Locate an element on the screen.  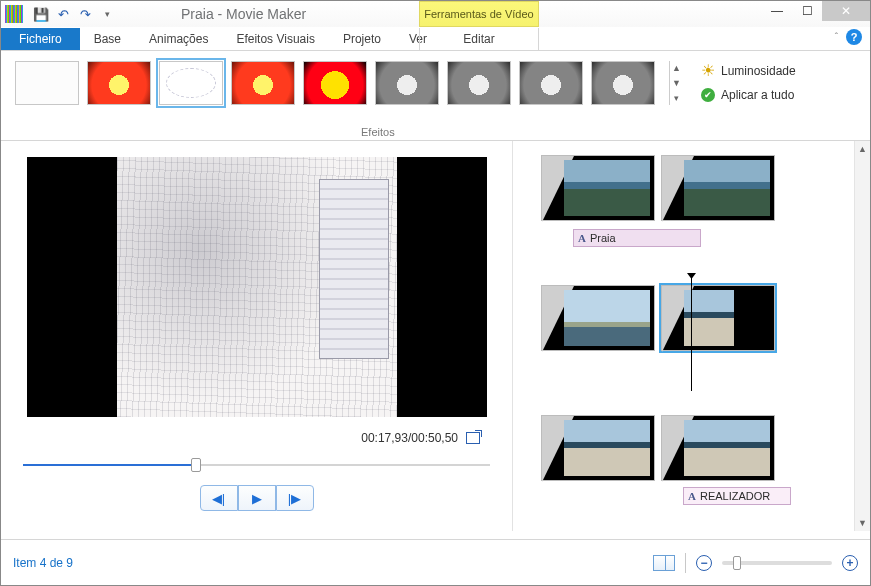
apply-all-label: Aplicar a tudo is located at coordinates (758, 95).